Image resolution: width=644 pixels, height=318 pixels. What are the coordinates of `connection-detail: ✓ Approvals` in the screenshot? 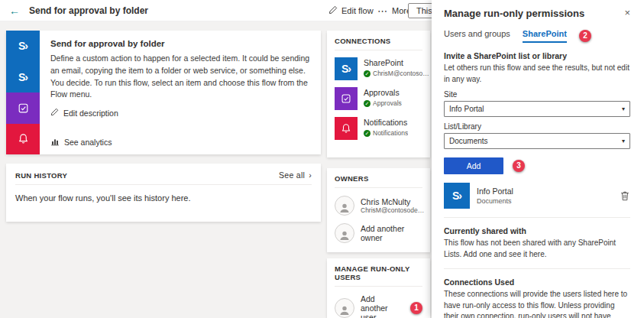 It's located at (383, 103).